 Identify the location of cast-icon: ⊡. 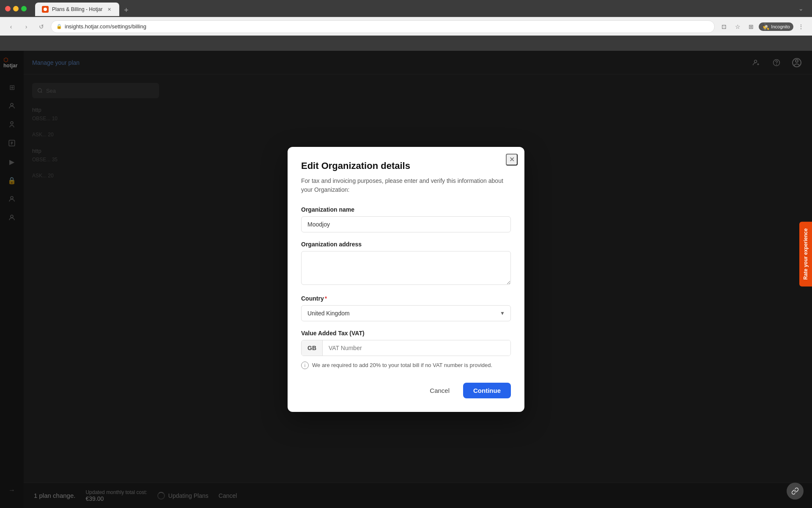
(724, 27).